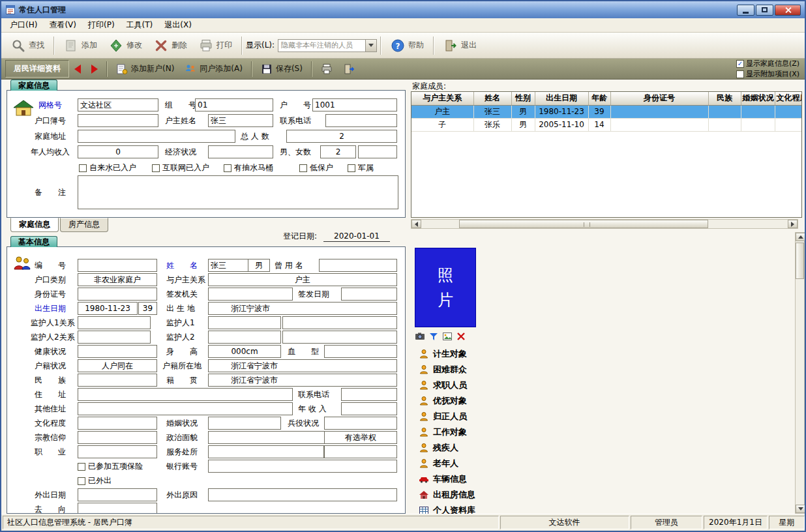  Describe the element at coordinates (768, 64) in the screenshot. I see `show-family-info-checkbox: ✓ 显示家庭信息(Z)` at that location.